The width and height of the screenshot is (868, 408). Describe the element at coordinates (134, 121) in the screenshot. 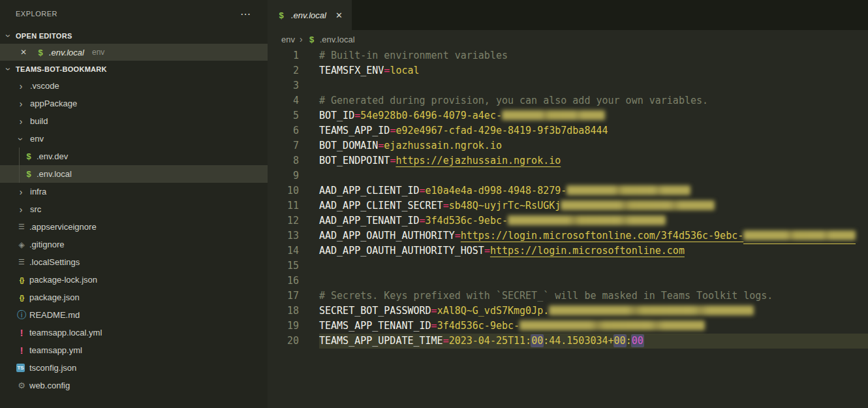

I see `tree-item-build: ›build` at that location.